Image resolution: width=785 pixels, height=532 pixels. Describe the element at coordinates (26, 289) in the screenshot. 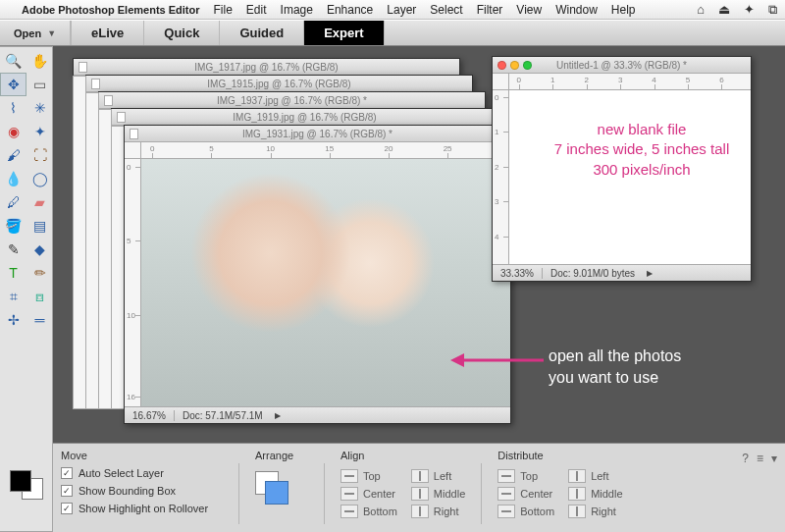

I see `toolbox: 🔍 ✋ ✥ ▭ ⌇ ✳ ◉ ✦ 🖌 ⛶ 💧 ◯ 🖊 ▰ 🪣 ▤ ✎ ◆ T ✏ …` at that location.